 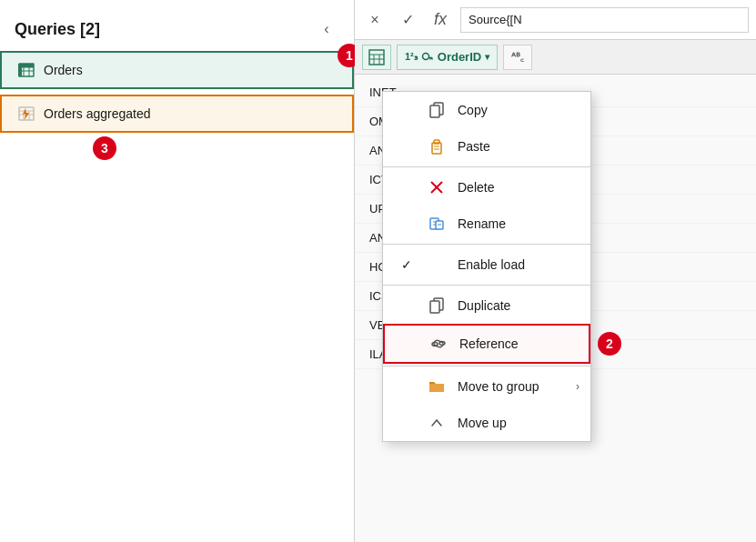 I want to click on panel-header: Queries [2] ‹, so click(x=176, y=25).